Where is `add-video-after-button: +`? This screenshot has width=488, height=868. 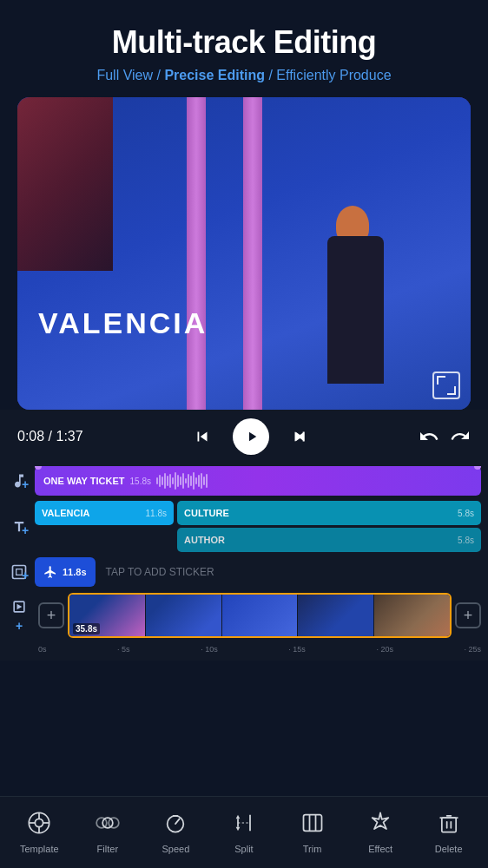 add-video-after-button: + is located at coordinates (468, 615).